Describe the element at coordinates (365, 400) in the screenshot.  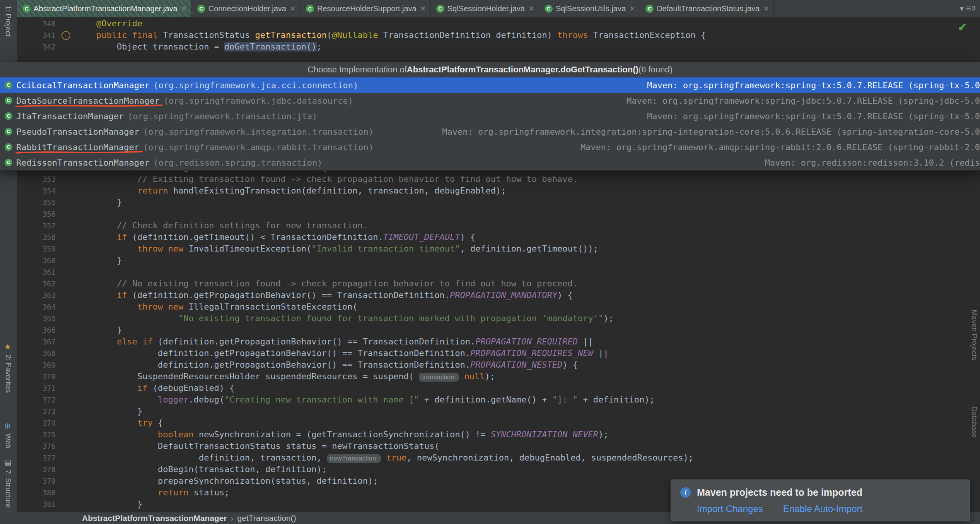
I see `code-text: logger.debug("Creating new transaction w…` at that location.